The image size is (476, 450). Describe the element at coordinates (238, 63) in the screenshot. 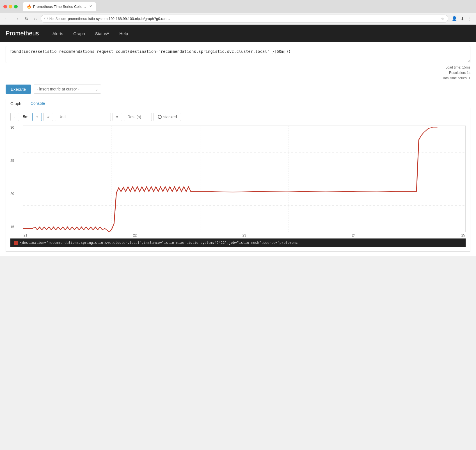

I see `query-container: // Set textarea value with special forma…` at that location.